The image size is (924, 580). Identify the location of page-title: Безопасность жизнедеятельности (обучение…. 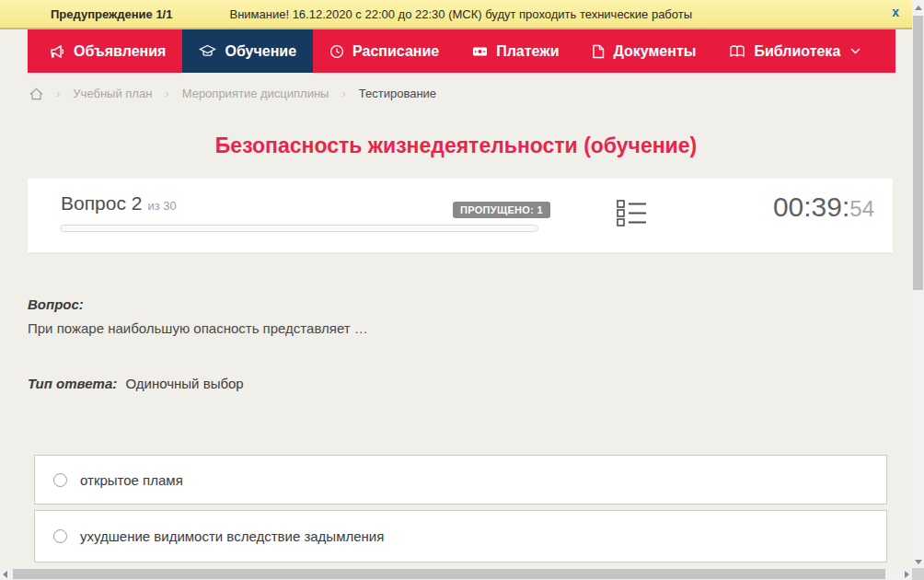
(456, 145).